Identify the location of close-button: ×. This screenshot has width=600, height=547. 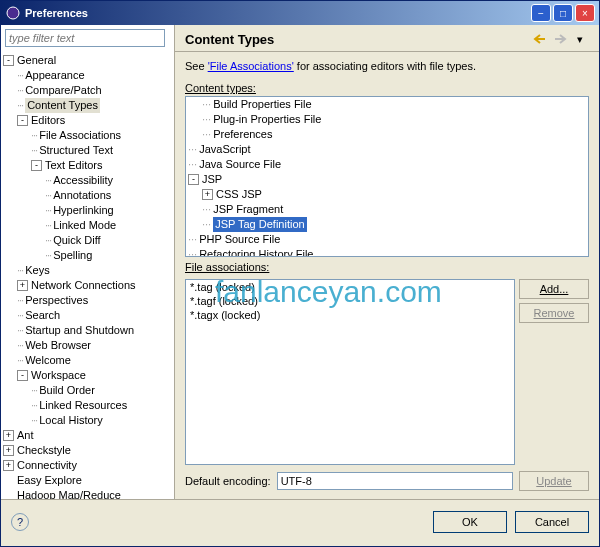
(585, 13).